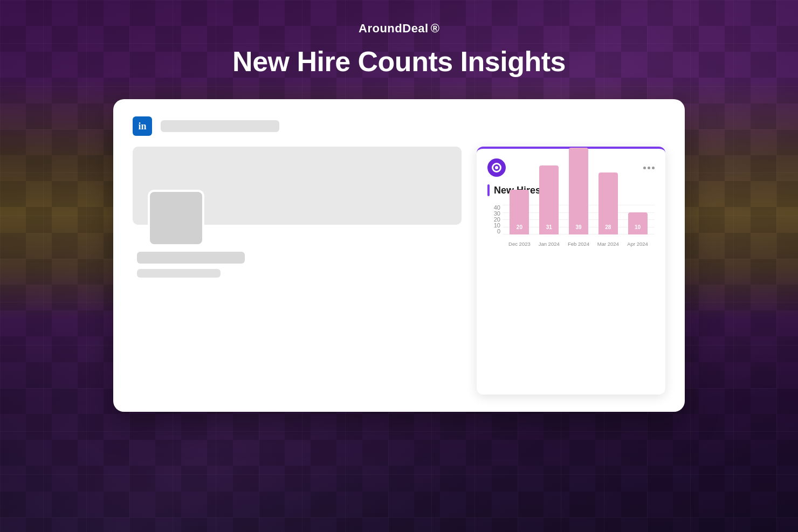  Describe the element at coordinates (579, 244) in the screenshot. I see `x-labels: Dec 2023Jan 2024Feb 2024Mar 2024Apr 2024` at that location.